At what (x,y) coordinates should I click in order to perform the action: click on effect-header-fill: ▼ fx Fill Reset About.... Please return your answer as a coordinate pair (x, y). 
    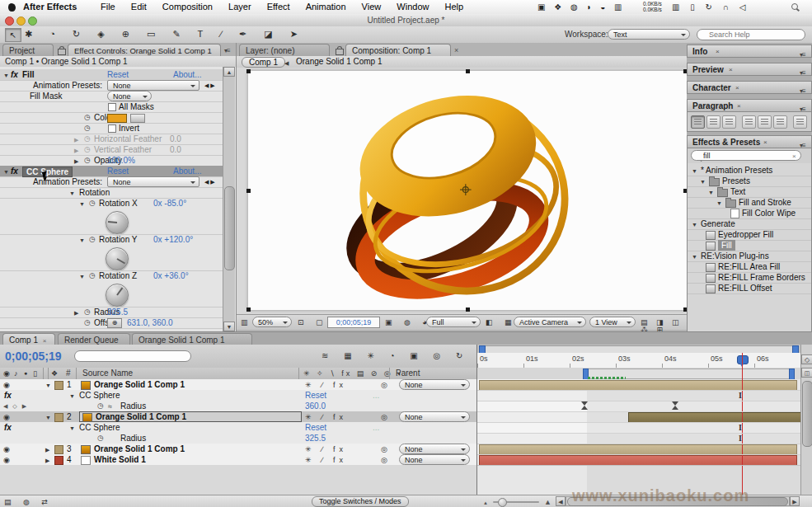
    Looking at the image, I should click on (111, 75).